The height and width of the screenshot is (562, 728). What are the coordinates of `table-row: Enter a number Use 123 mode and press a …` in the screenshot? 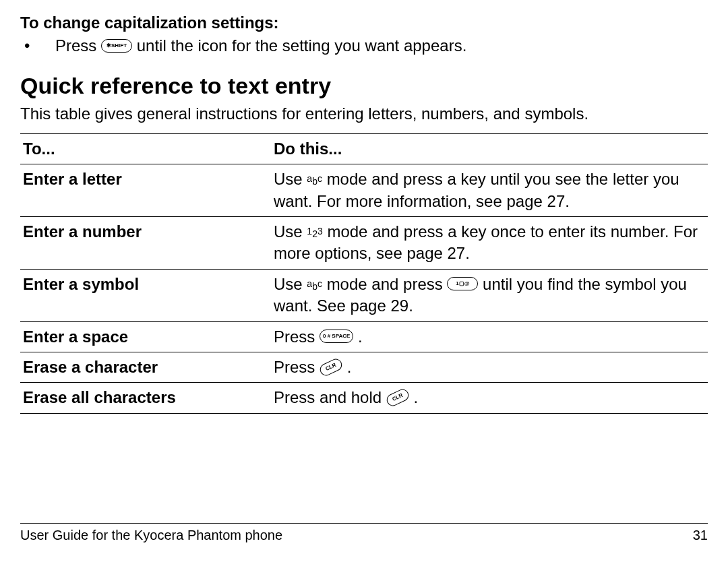 It's located at (364, 243).